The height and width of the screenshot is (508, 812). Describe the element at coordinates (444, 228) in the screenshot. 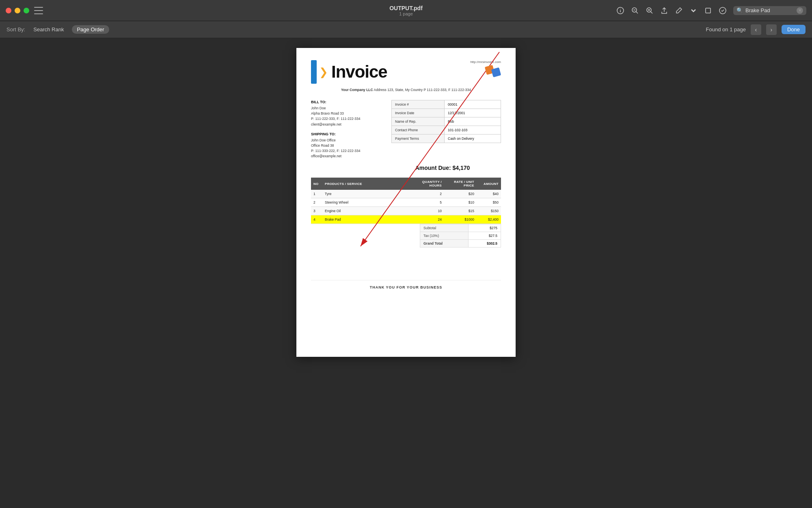

I see `total-label: Subtotal` at that location.